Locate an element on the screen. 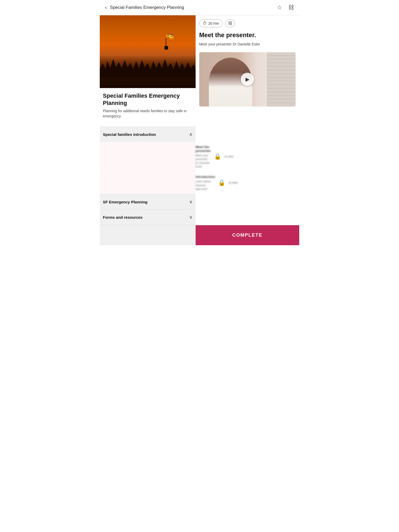 The image size is (399, 532). chevron-down-icon: ∨ is located at coordinates (191, 202).